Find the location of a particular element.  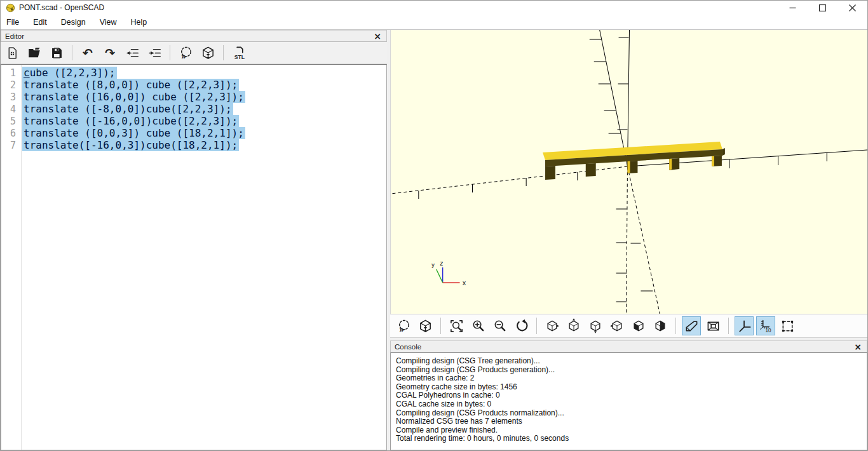

zoom-in-button is located at coordinates (478, 326).